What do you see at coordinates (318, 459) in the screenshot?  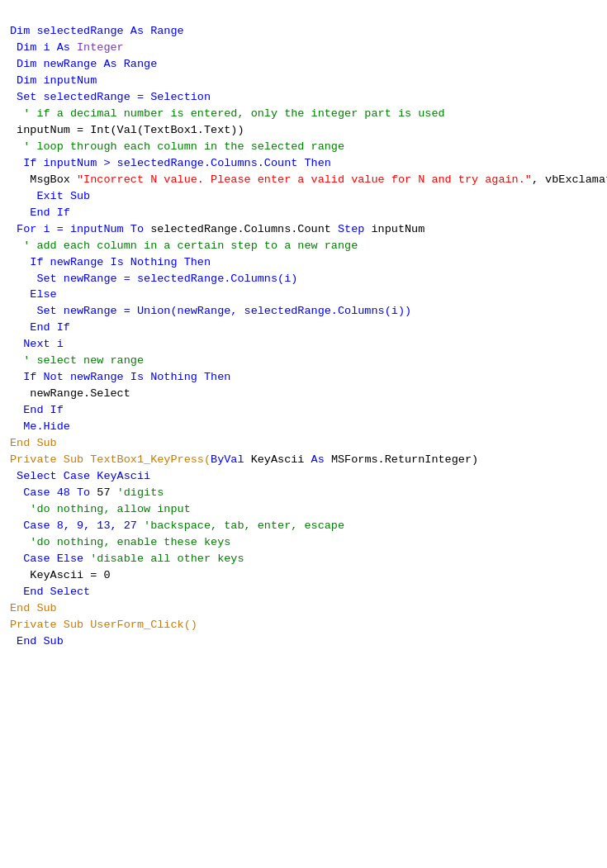 I see `code-token: As` at bounding box center [318, 459].